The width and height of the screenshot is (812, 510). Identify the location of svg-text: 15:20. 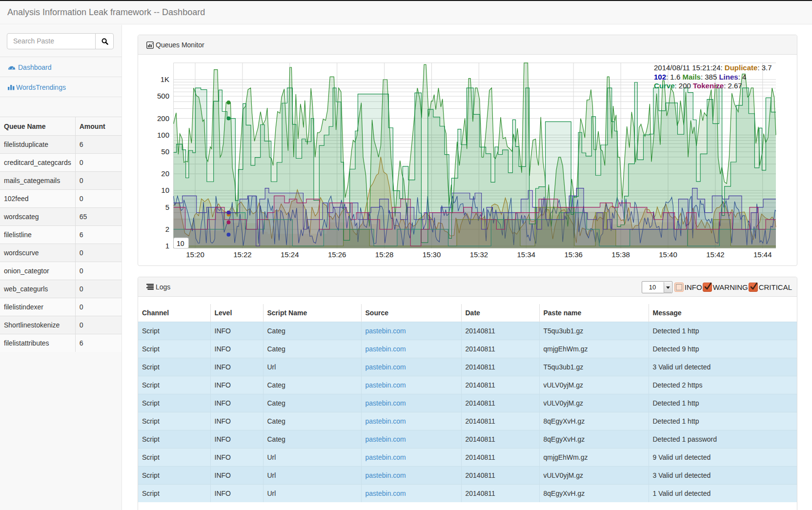
(195, 255).